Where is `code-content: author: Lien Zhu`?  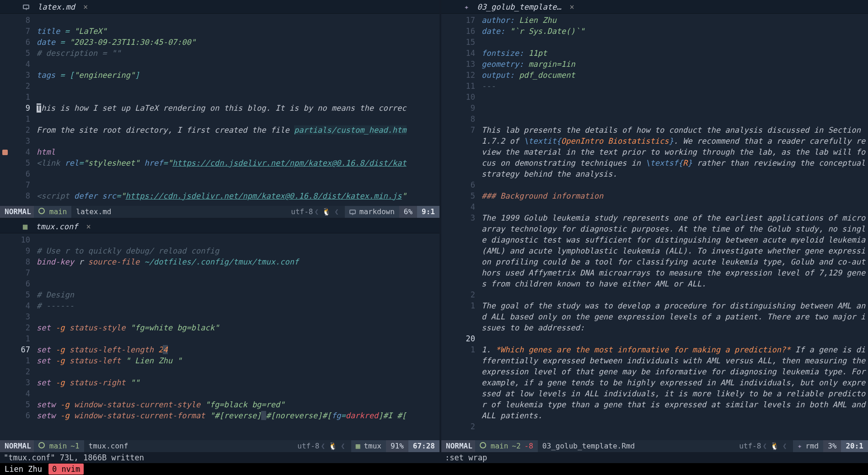
code-content: author: Lien Zhu is located at coordinates (675, 20).